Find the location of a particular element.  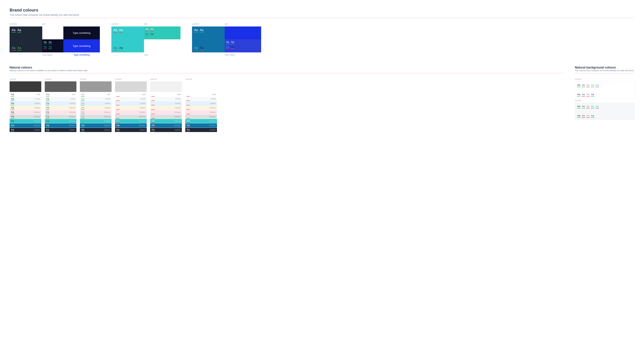

natural-title: Natural colours is located at coordinates (286, 67).